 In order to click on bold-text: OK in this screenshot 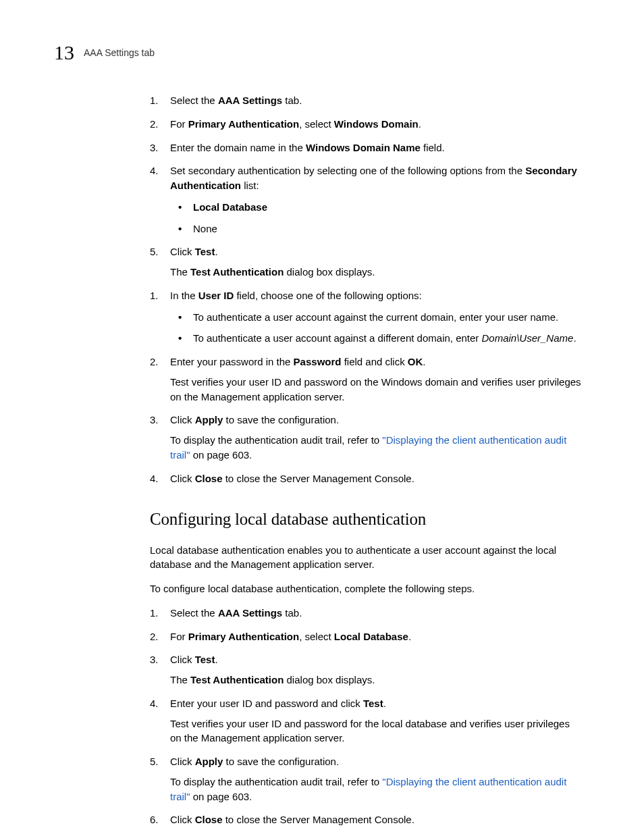, I will do `click(416, 362)`.